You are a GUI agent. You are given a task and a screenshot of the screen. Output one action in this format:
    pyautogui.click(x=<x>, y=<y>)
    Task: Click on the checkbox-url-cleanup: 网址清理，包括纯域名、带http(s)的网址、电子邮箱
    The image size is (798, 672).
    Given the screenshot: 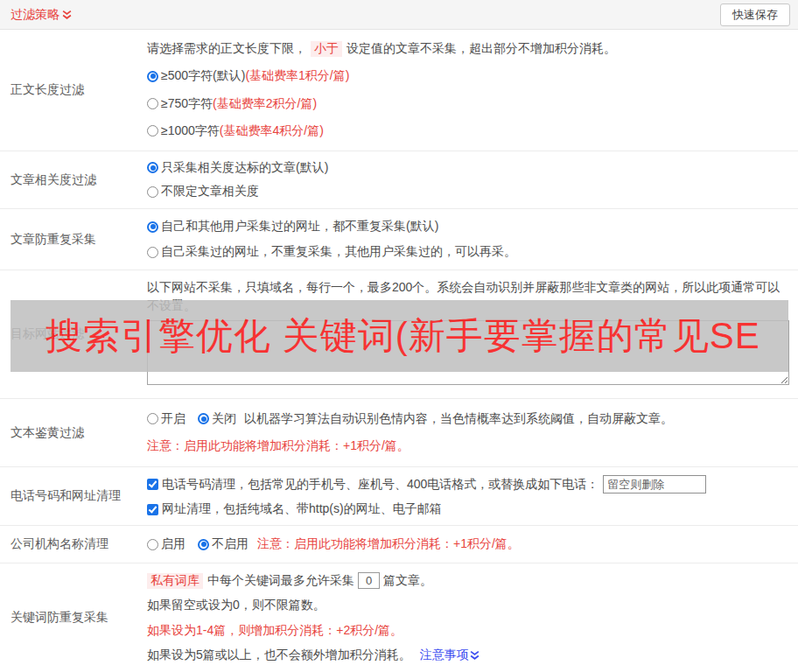 What is the action you would take?
    pyautogui.click(x=294, y=509)
    